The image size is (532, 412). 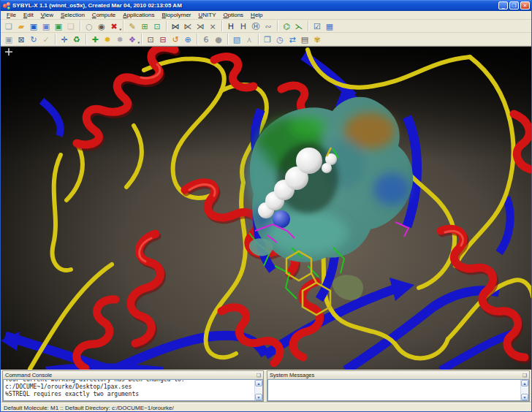 What do you see at coordinates (12, 15) in the screenshot?
I see `menu-file: File` at bounding box center [12, 15].